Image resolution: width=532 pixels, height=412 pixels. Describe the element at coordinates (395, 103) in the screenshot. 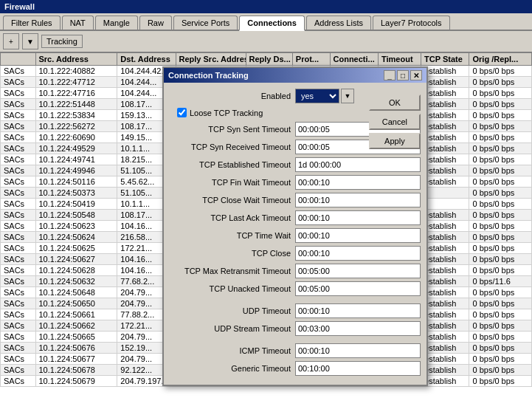

I see `ok-button: OK` at that location.